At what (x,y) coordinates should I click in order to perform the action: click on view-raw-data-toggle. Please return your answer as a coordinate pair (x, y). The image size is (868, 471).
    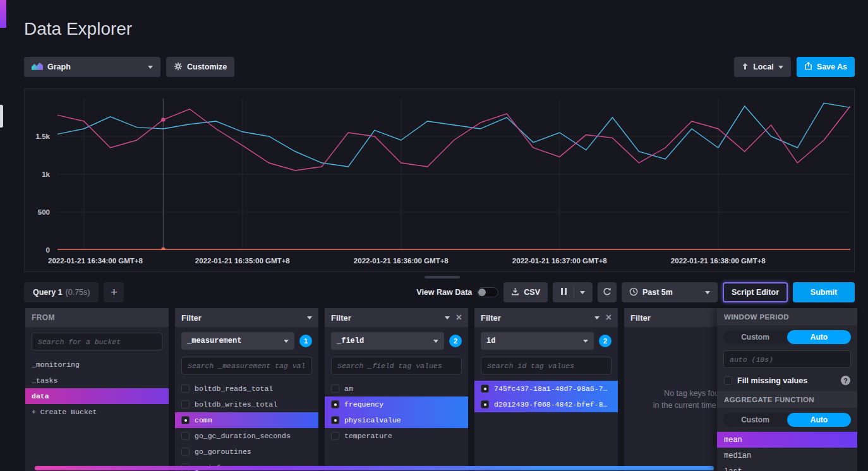
    Looking at the image, I should click on (488, 292).